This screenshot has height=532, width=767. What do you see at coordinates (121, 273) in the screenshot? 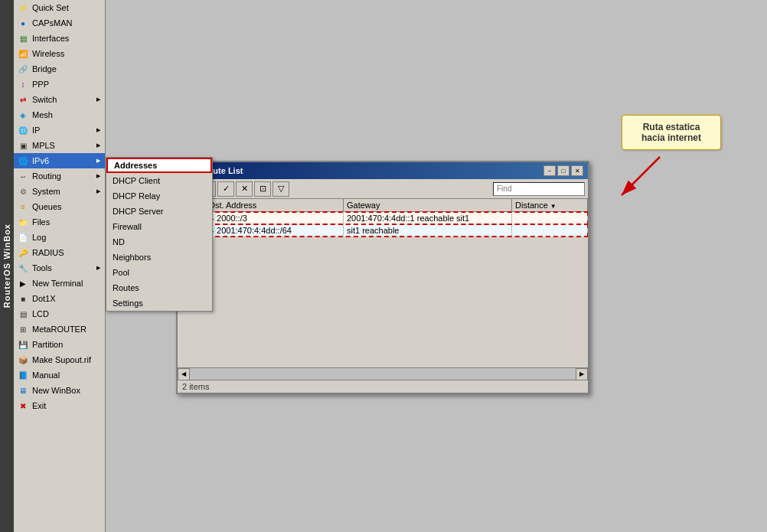
I see `pool-label: Pool` at bounding box center [121, 273].